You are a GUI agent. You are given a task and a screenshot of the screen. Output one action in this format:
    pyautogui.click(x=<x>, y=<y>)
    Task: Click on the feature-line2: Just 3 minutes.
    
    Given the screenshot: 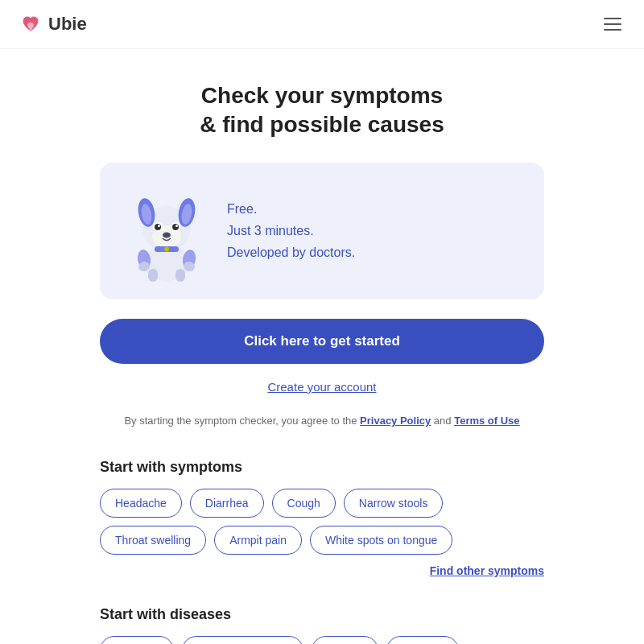 What is the action you would take?
    pyautogui.click(x=270, y=230)
    